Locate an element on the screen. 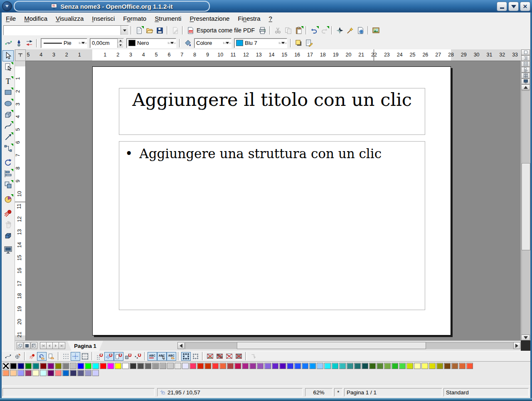  outline-view-button is located at coordinates (525, 58).